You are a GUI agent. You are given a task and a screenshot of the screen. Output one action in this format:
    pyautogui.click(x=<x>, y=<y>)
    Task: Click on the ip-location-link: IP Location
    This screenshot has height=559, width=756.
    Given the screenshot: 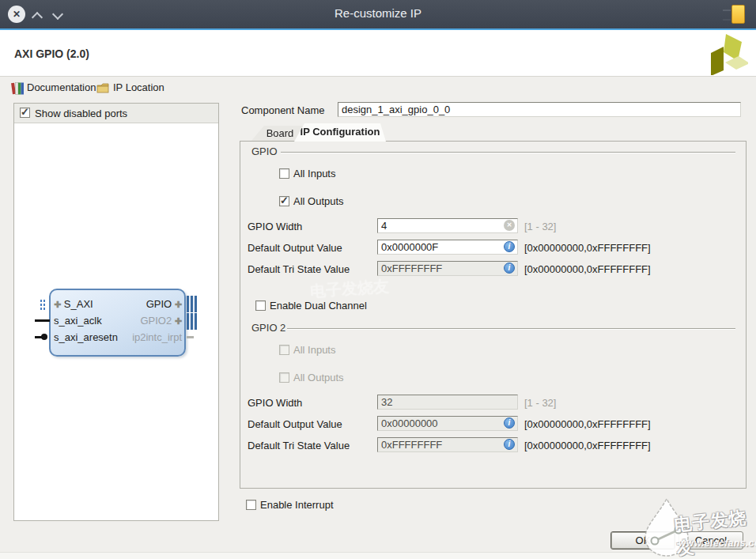 What is the action you would take?
    pyautogui.click(x=139, y=89)
    